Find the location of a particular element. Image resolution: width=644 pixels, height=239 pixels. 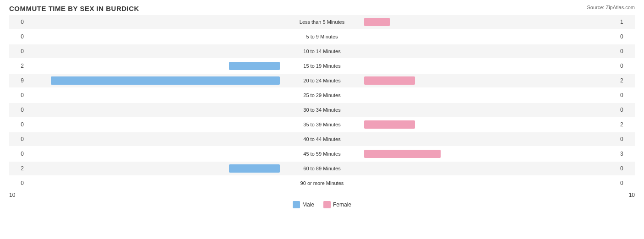

legend-female: Female is located at coordinates (337, 205).